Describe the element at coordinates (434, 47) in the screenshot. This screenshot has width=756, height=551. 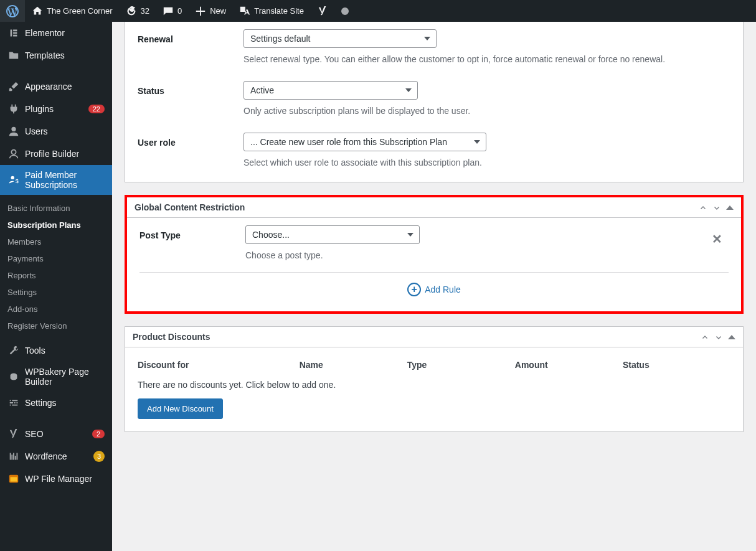
I see `renewal-row: Renewal Settings default Select renewal …` at that location.